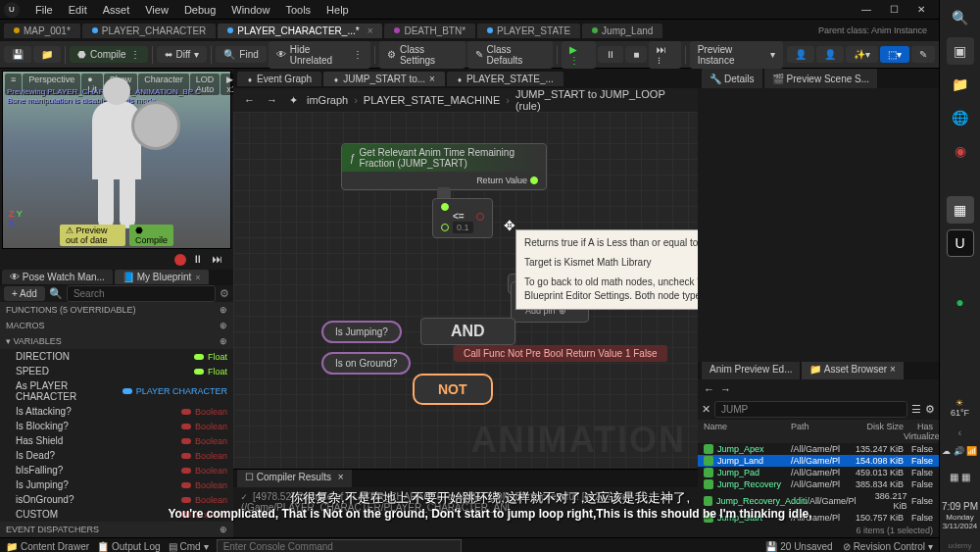 Image resolution: width=980 pixels, height=552 pixels. I want to click on my-blueprint-tab: 📘 My Blueprint×, so click(162, 276).